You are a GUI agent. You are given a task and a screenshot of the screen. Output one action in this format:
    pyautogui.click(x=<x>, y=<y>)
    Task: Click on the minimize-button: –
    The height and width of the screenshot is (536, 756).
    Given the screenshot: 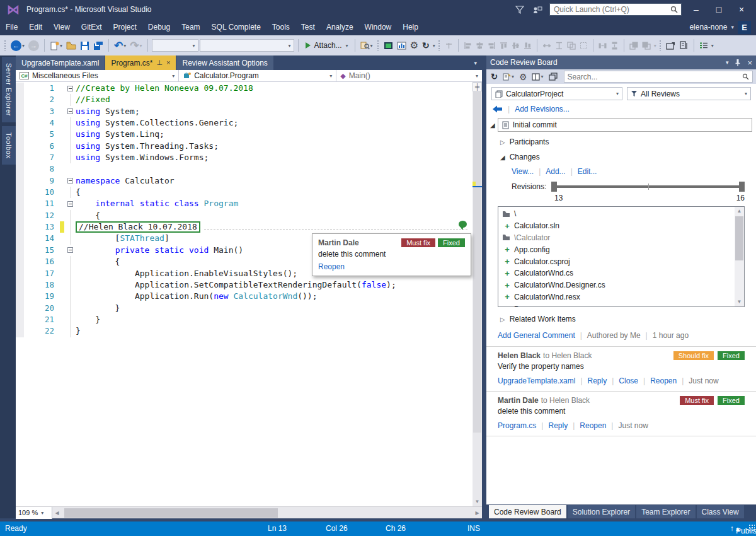 What is the action you would take?
    pyautogui.click(x=696, y=9)
    